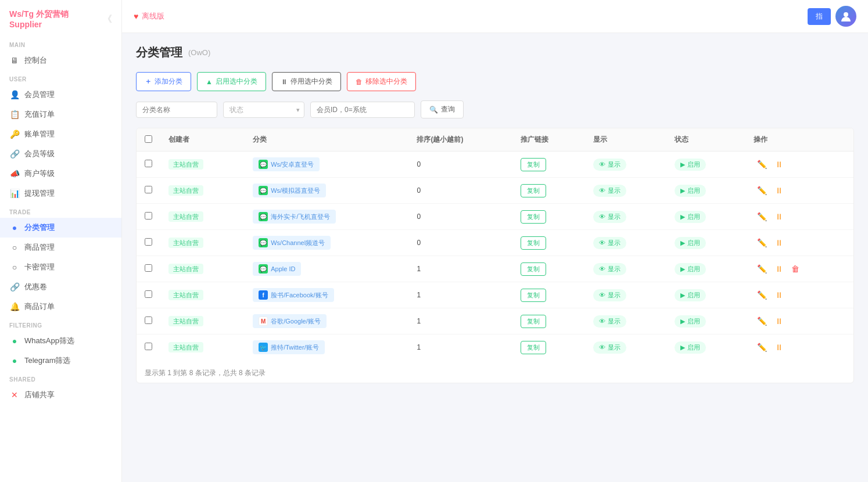  Describe the element at coordinates (293, 295) in the screenshot. I see `category-tag: f 脸书/Facebook/账号` at that location.